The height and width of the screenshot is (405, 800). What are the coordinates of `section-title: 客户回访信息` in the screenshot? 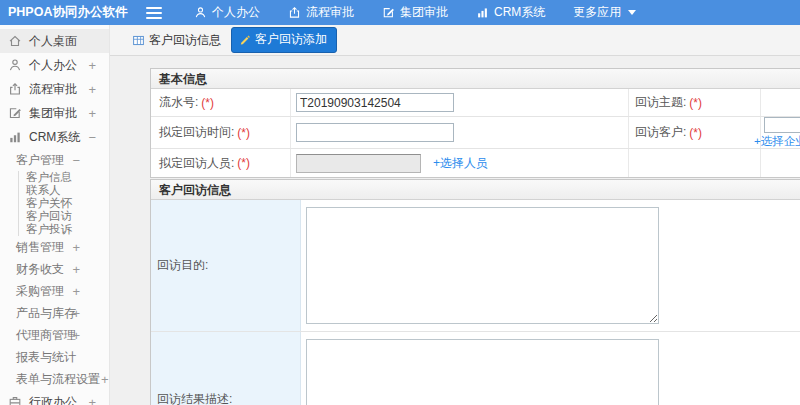 It's located at (476, 190).